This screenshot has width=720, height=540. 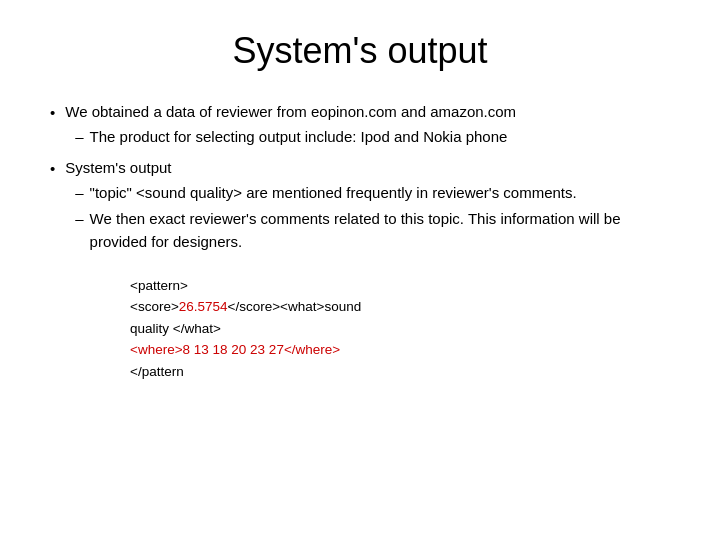 What do you see at coordinates (372, 136) in the screenshot?
I see `sub-list-1: – The product for selecting output inclu…` at bounding box center [372, 136].